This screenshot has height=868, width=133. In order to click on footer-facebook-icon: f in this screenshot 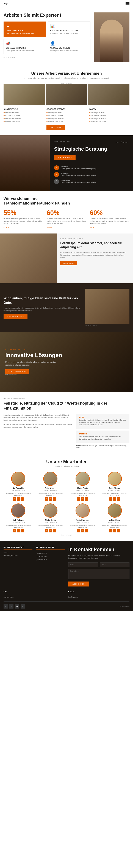, I will do `click(6, 607)`.